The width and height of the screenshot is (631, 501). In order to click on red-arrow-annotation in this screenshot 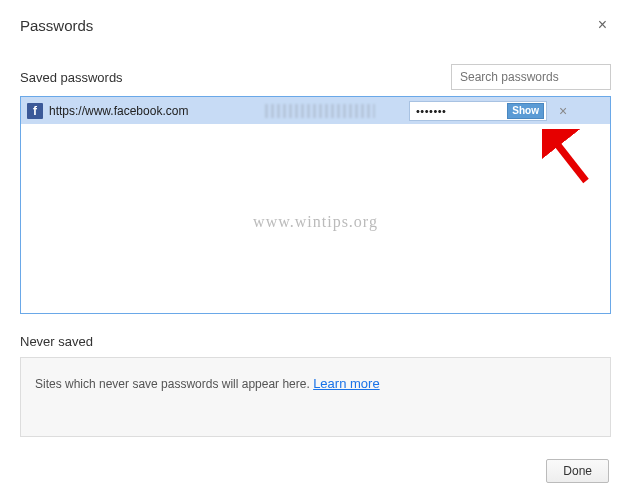, I will do `click(567, 158)`.